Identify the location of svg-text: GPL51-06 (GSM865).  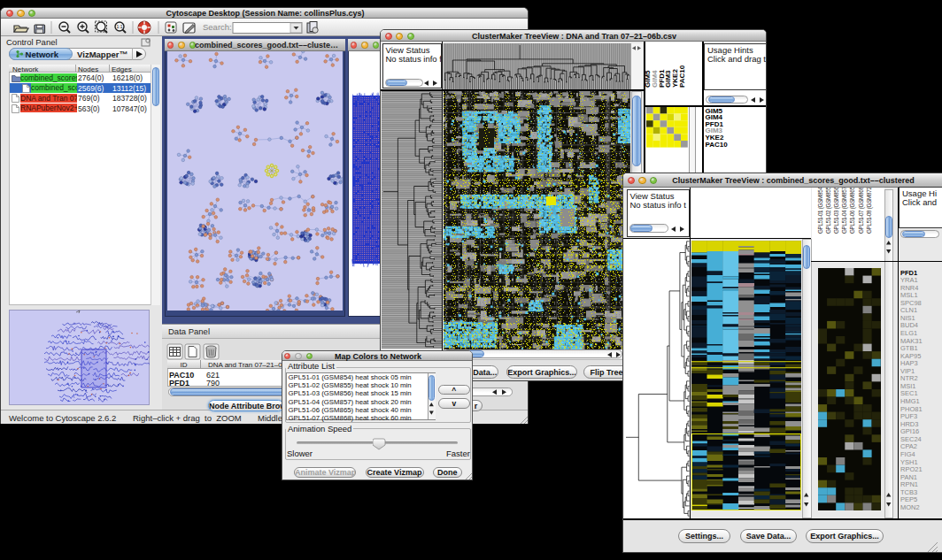
(853, 211).